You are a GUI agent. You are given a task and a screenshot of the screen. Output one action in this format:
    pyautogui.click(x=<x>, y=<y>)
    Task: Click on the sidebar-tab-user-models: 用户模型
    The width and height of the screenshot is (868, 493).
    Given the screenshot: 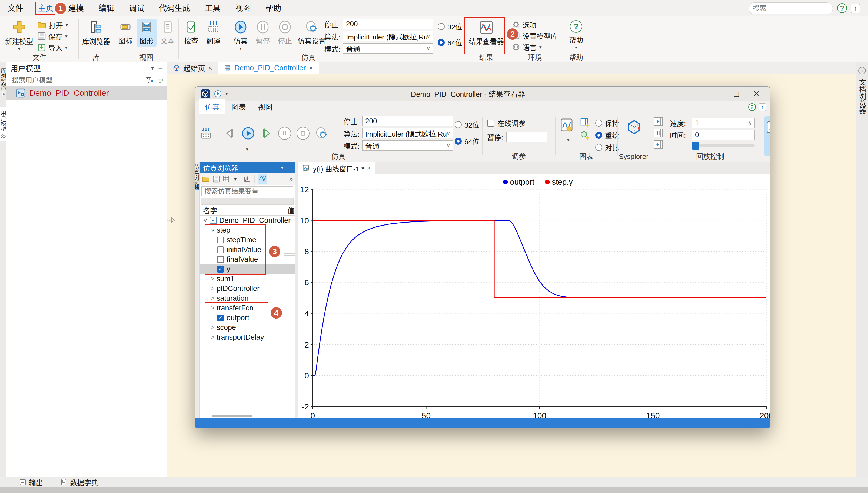 What is the action you would take?
    pyautogui.click(x=3, y=125)
    